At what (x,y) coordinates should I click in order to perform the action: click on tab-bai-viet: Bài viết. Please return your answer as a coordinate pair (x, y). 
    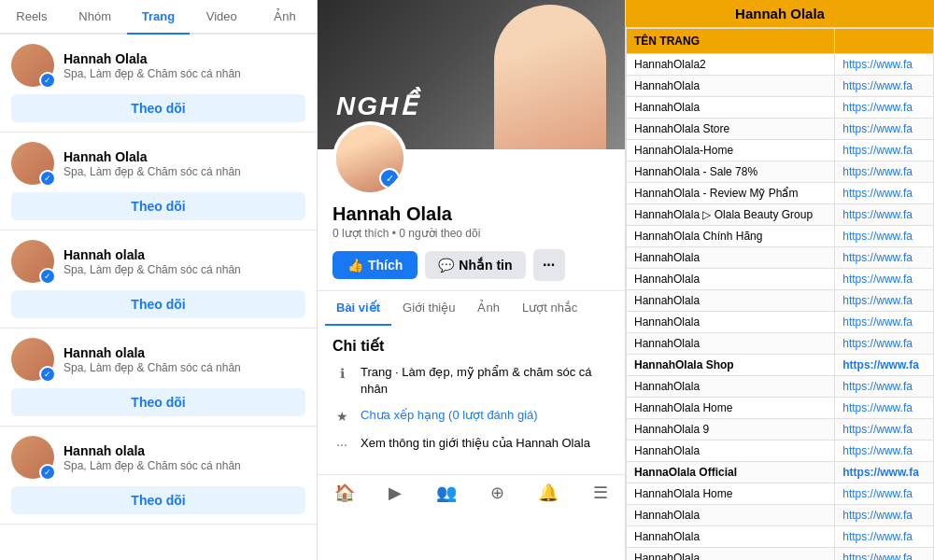
    Looking at the image, I should click on (359, 308).